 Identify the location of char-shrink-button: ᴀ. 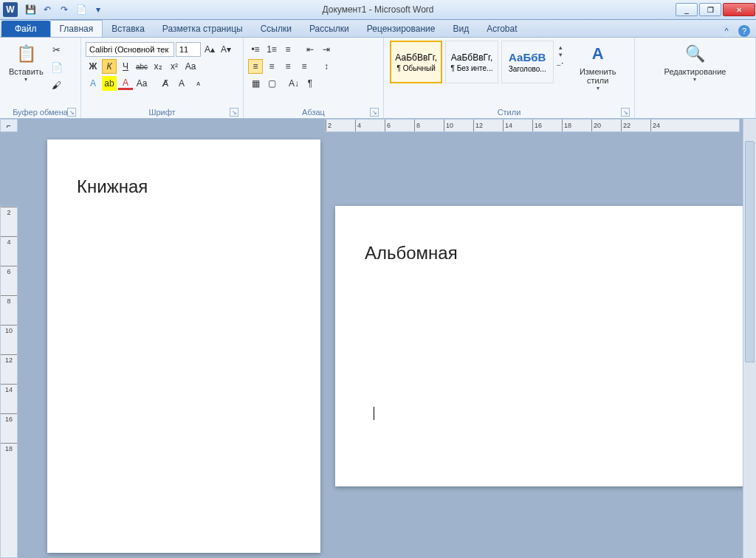
(198, 83).